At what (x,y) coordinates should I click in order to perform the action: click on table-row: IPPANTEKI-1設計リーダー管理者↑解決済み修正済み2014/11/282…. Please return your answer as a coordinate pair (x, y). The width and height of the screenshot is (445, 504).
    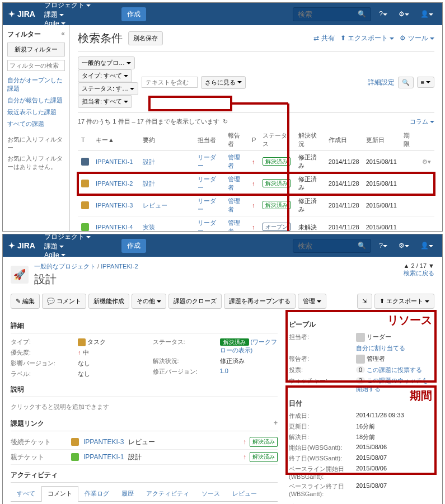
    Looking at the image, I should click on (256, 162).